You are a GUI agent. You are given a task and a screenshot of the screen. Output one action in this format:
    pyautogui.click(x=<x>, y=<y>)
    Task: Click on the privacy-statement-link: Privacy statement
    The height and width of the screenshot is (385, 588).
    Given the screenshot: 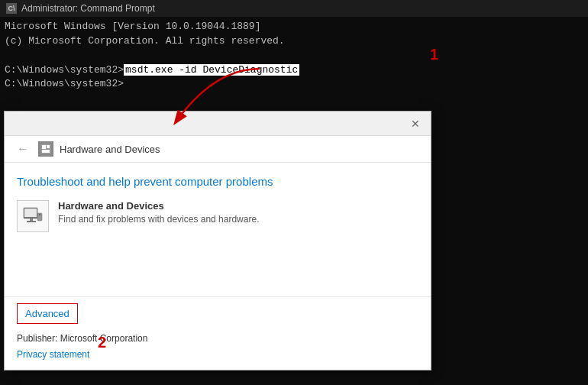 What is the action you would take?
    pyautogui.click(x=53, y=354)
    